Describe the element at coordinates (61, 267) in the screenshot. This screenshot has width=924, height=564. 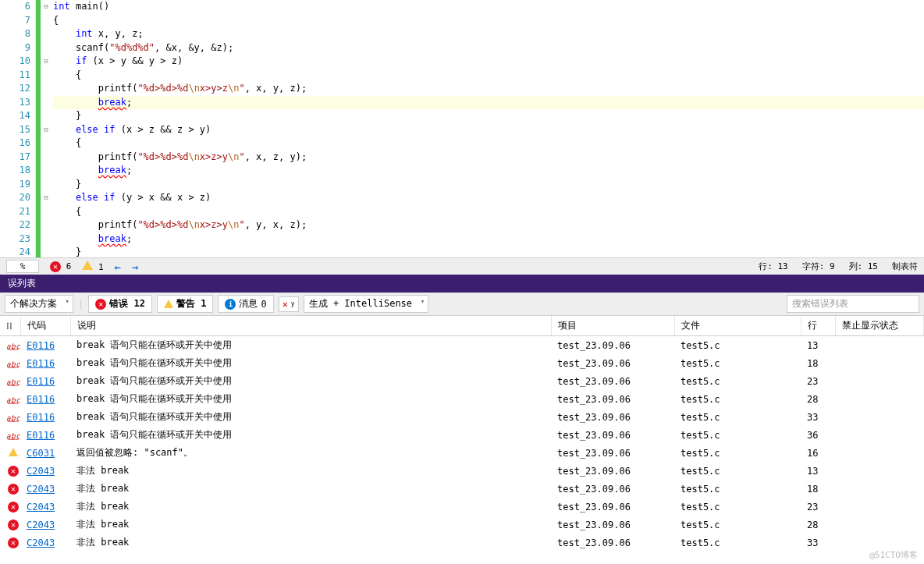
I see `error-summary: ✕ 6` at that location.